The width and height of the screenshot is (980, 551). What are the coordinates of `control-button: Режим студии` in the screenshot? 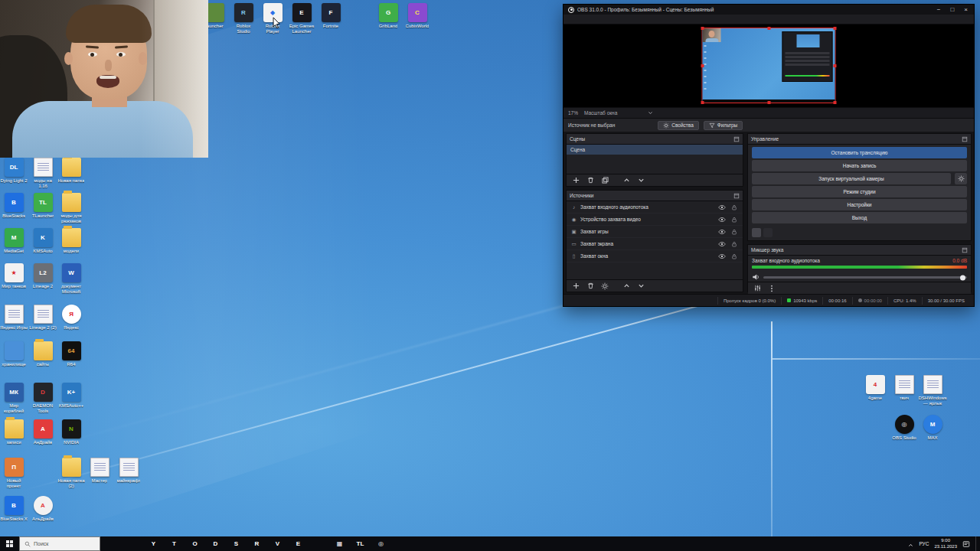 It's located at (859, 191).